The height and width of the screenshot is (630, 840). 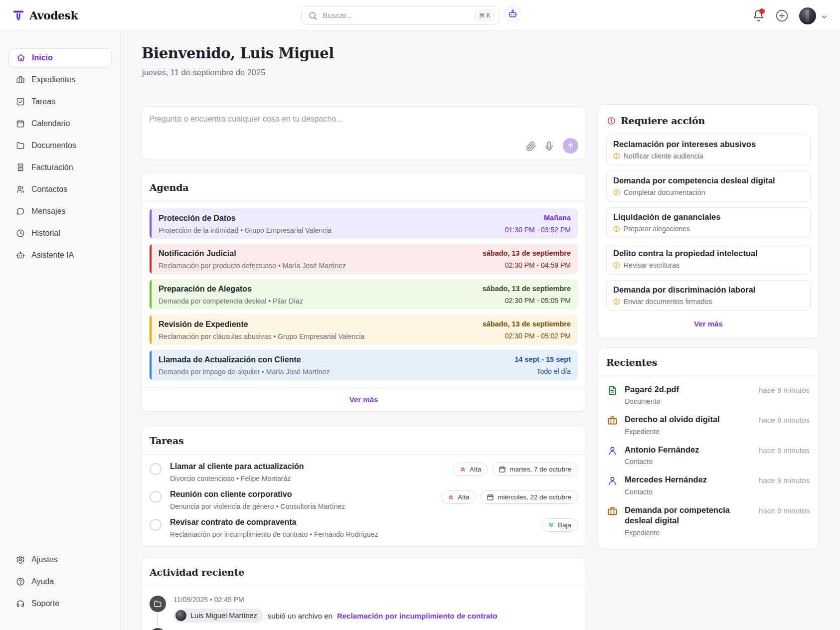 I want to click on sidebar-item-label: Mensajes, so click(x=48, y=211).